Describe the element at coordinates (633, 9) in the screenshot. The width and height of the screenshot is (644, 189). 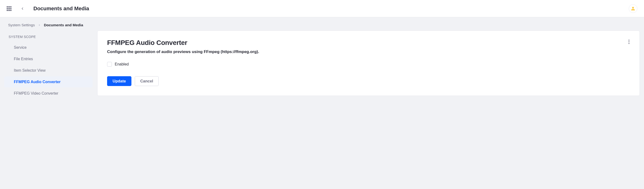
I see `user-icon` at that location.